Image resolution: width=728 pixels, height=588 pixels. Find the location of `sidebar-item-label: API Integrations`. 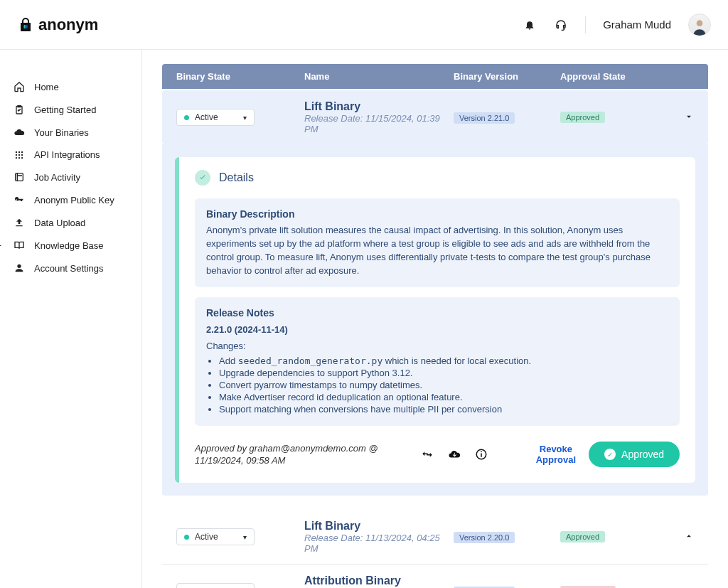

sidebar-item-label: API Integrations is located at coordinates (67, 155).